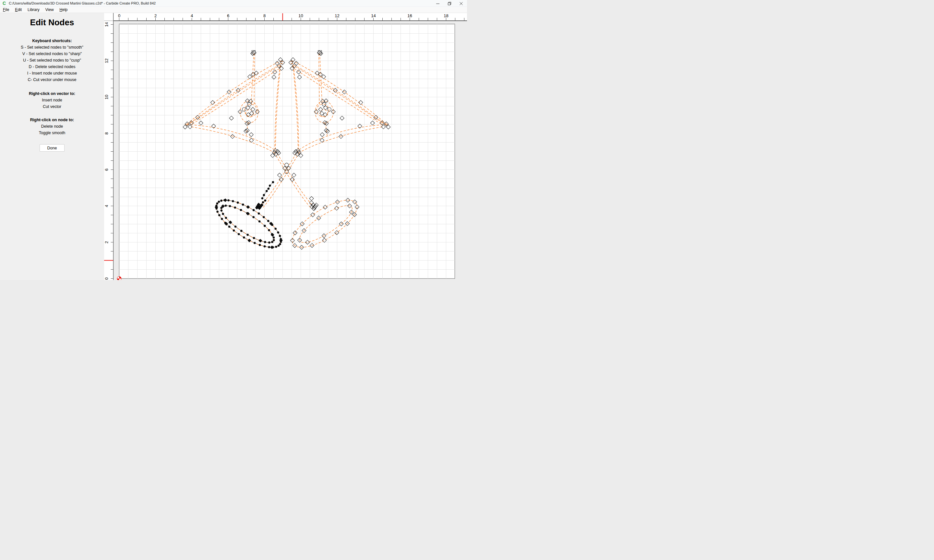  Describe the element at coordinates (438, 3) in the screenshot. I see `minimize-button` at that location.